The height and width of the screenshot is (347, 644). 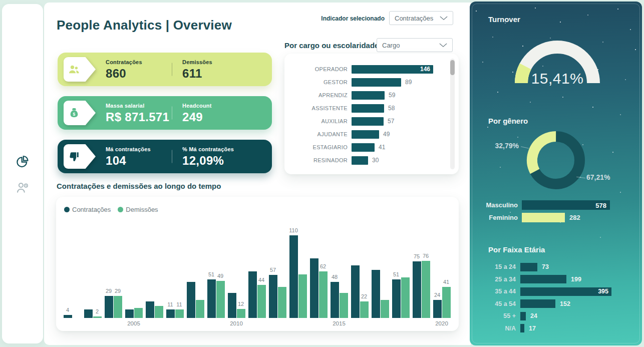 What do you see at coordinates (23, 163) in the screenshot?
I see `nav-overview-item` at bounding box center [23, 163].